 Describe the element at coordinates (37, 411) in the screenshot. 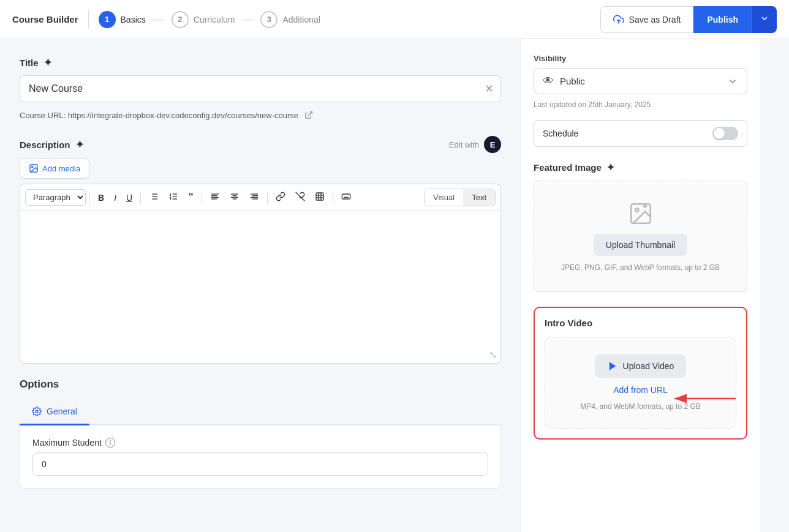

I see `gear-icon` at that location.